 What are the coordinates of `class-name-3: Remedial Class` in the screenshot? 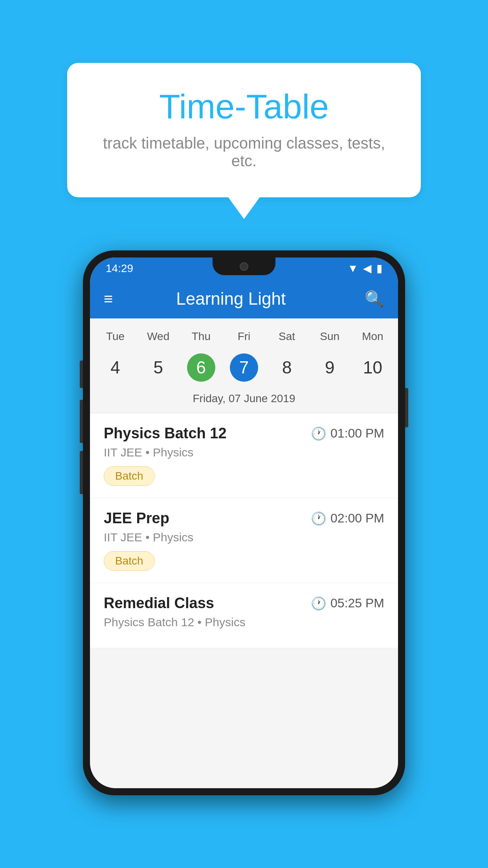 It's located at (159, 603).